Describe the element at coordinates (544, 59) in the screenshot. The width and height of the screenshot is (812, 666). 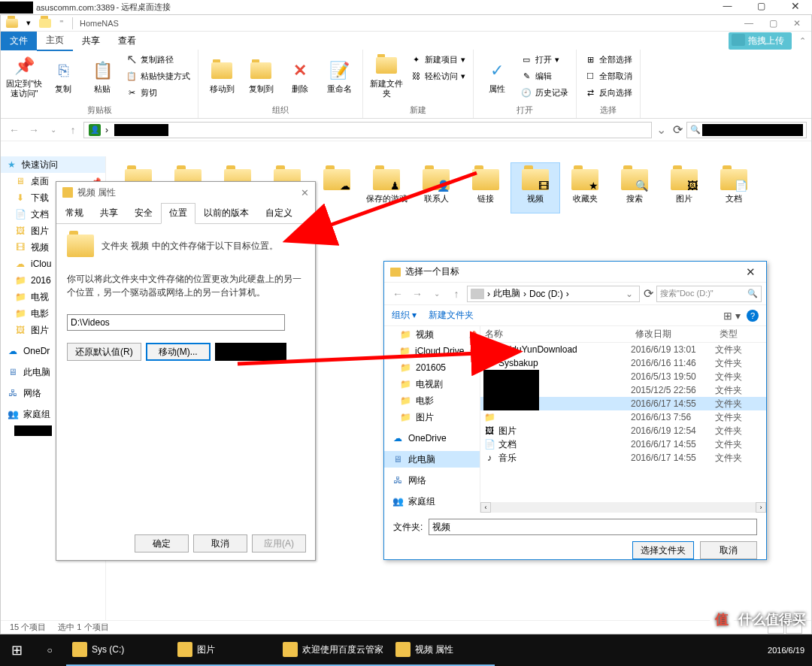
I see `open-button: ▭打开 ▾` at that location.